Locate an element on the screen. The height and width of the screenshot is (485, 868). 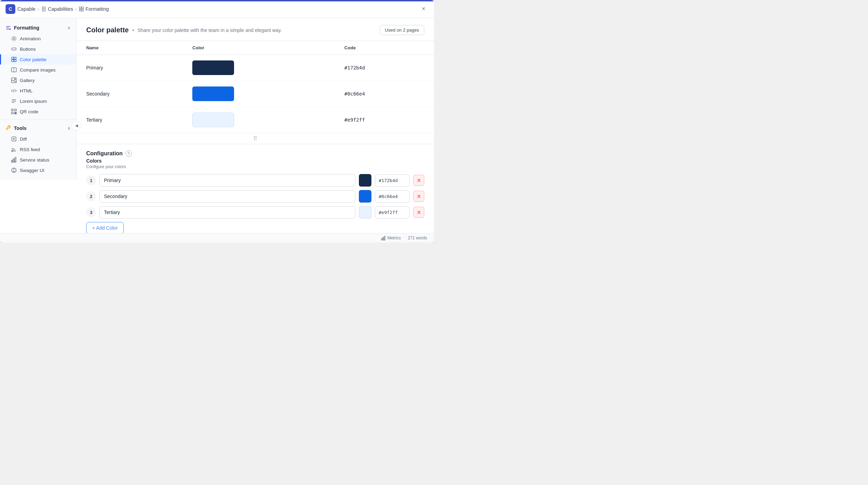
sidebar-item-html: HTML is located at coordinates (38, 91).